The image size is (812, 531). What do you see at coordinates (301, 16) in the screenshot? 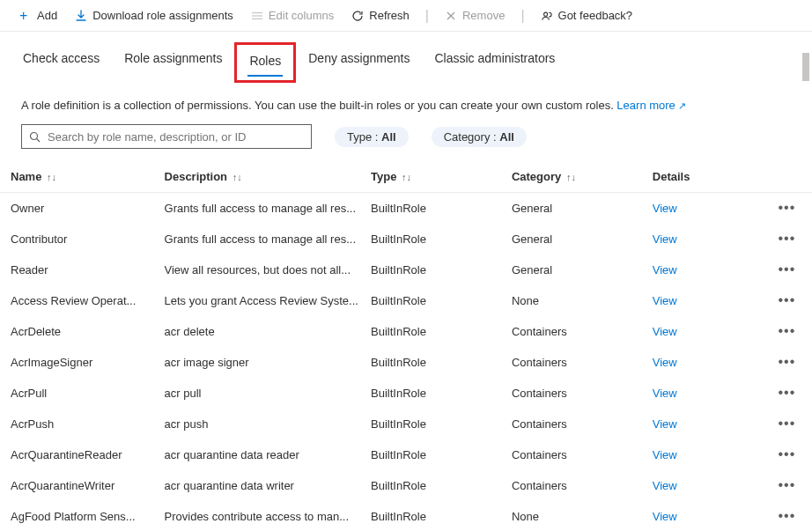
I see `edit-columns-label: Edit columns` at bounding box center [301, 16].